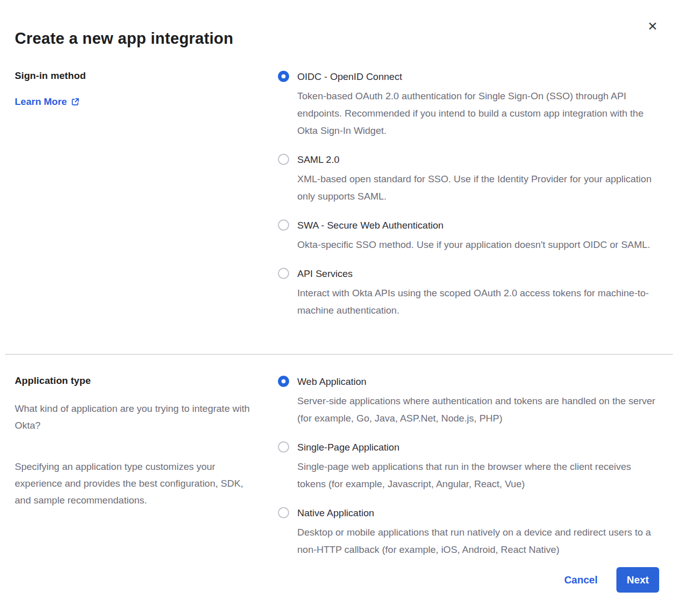  Describe the element at coordinates (41, 102) in the screenshot. I see `learn-more-label: Learn More` at that location.